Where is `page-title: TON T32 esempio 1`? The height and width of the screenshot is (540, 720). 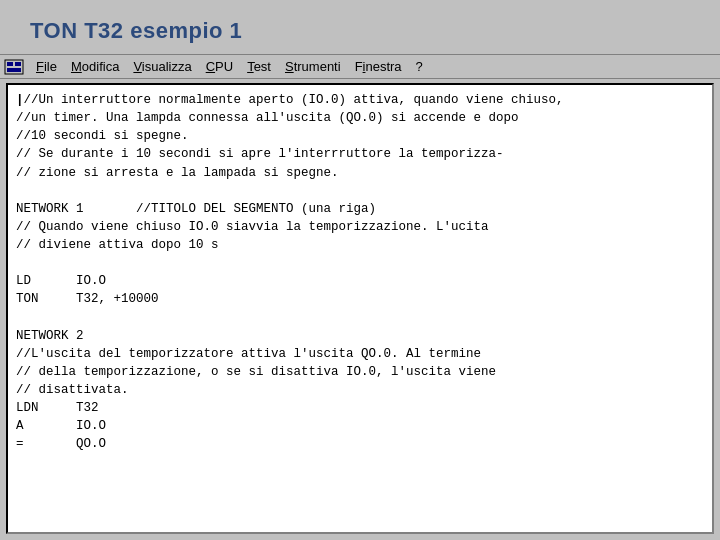 page-title: TON T32 esempio 1 is located at coordinates (136, 30).